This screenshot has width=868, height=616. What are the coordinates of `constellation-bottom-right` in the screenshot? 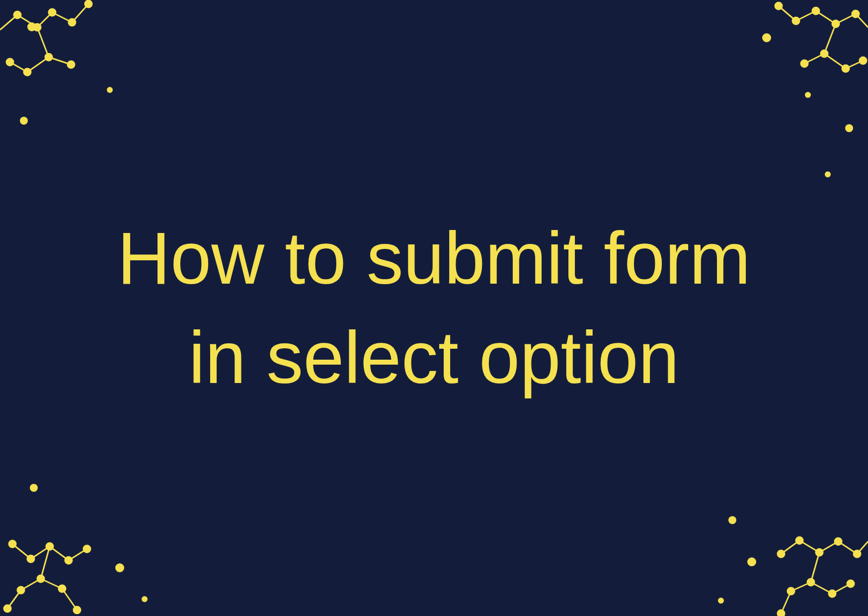 It's located at (789, 546).